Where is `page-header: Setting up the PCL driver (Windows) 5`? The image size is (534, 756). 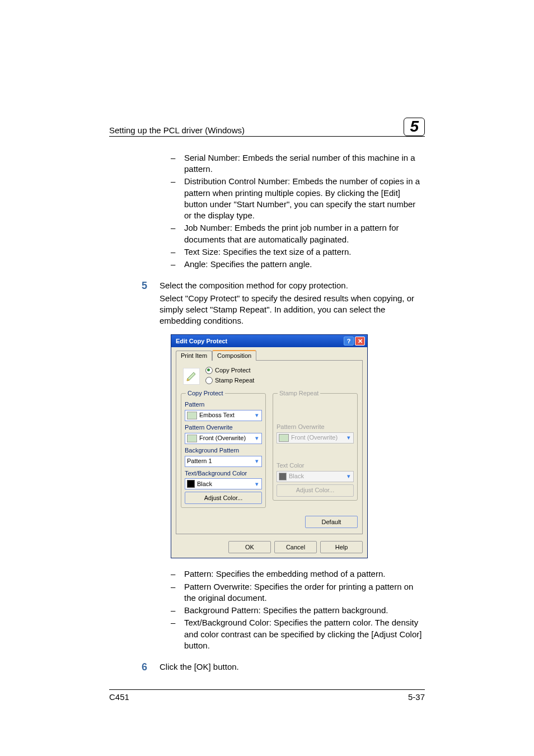
page-header: Setting up the PCL driver (Windows) 5 is located at coordinates (267, 127).